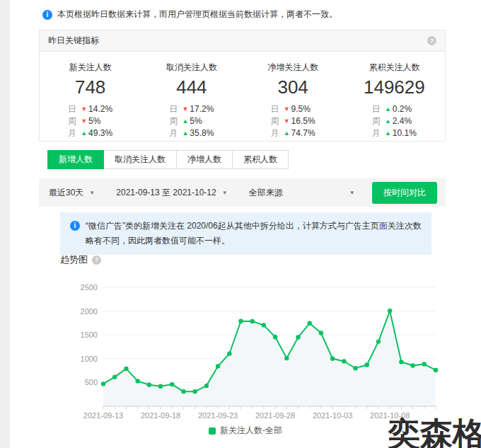 This screenshot has width=481, height=448. Describe the element at coordinates (74, 260) in the screenshot. I see `trend-chart-title: 趋势图` at that location.